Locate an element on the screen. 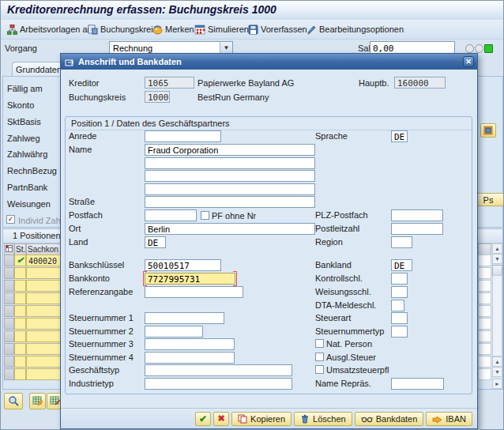 This screenshot has height=430, width=504. weisungsschl-field is located at coordinates (400, 292).